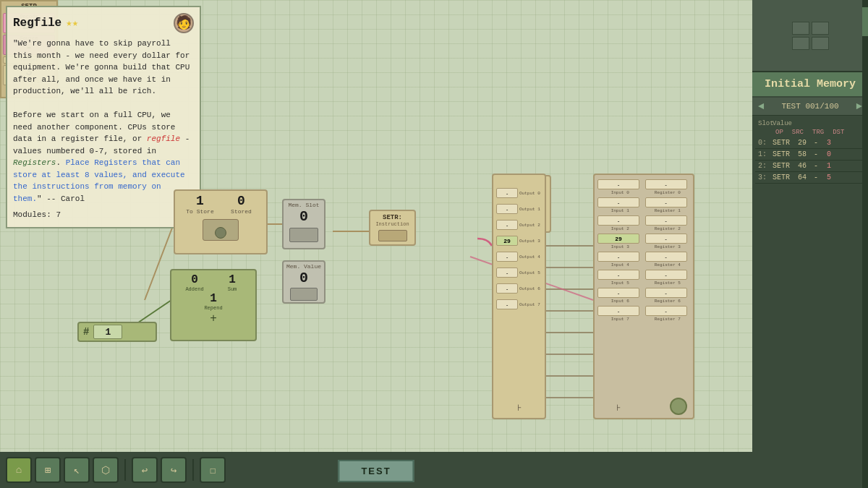 This screenshot has height=488, width=868. Describe the element at coordinates (507, 304) in the screenshot. I see `demux-out7-label: -` at that location.